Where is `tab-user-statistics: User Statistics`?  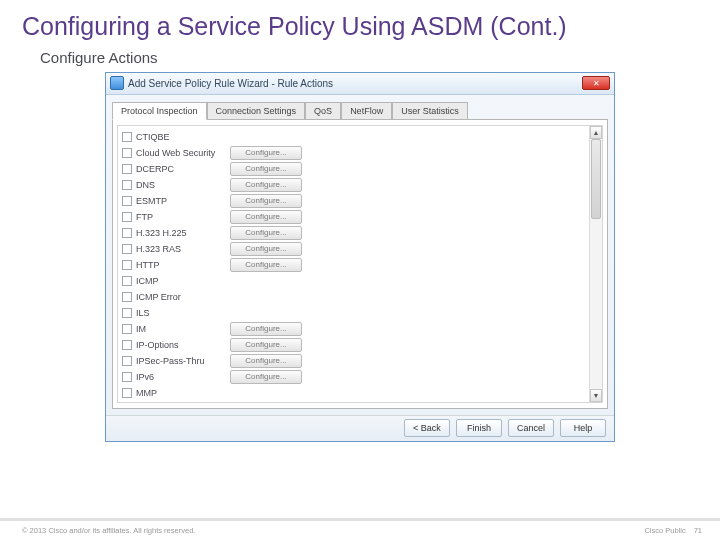 tab-user-statistics: User Statistics is located at coordinates (430, 111).